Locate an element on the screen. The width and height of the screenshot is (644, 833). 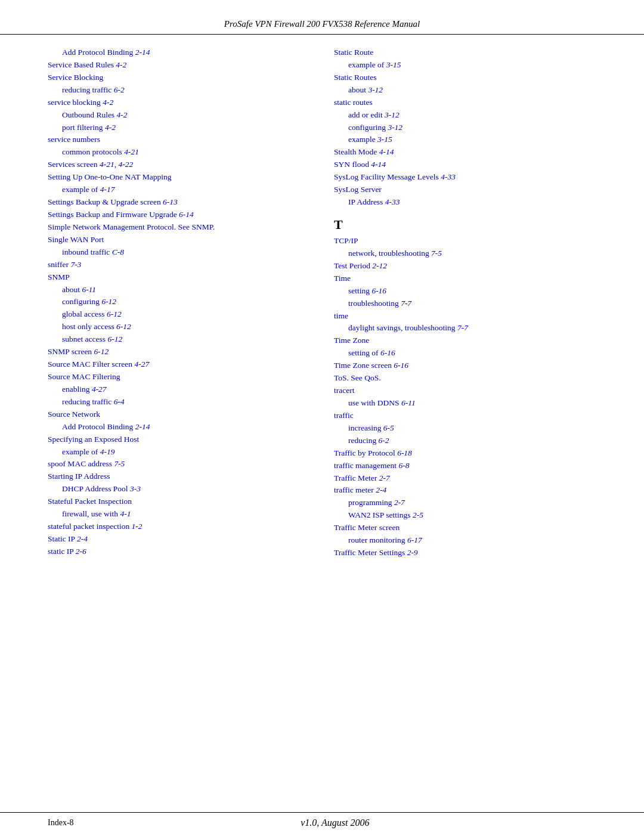
entry-text: Static Route is located at coordinates (354, 52).